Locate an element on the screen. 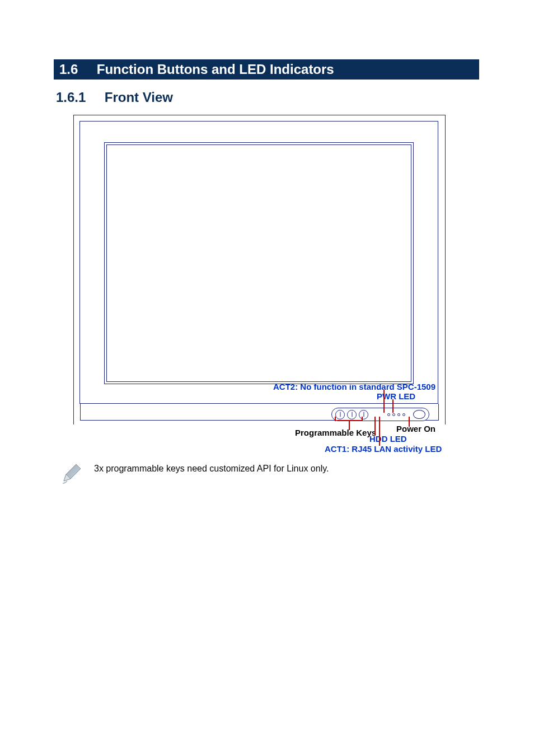  annotation-programmable-keys: Programmable Keys is located at coordinates (336, 432).